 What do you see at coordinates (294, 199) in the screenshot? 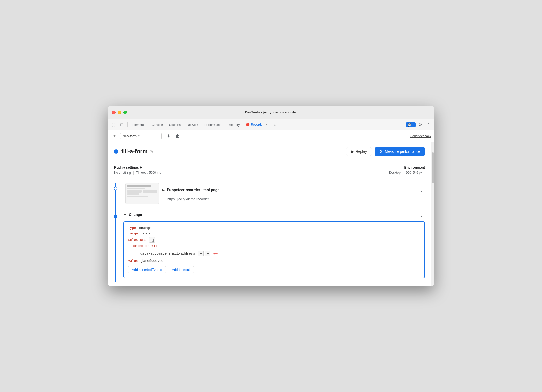
I see `step1-url: https://jec.fyi/demo/recorder` at bounding box center [294, 199].